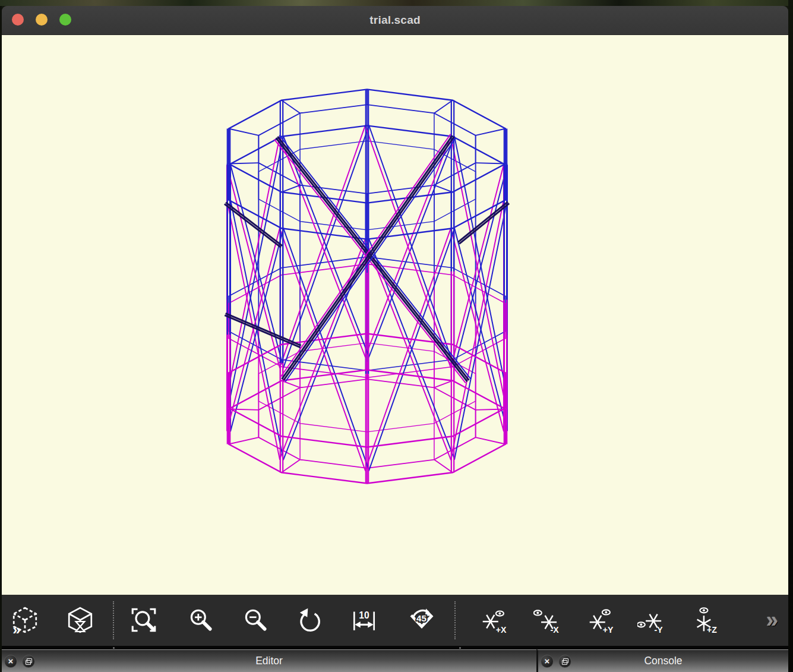 This screenshot has width=793, height=672. I want to click on distance-10-icon: 10, so click(364, 620).